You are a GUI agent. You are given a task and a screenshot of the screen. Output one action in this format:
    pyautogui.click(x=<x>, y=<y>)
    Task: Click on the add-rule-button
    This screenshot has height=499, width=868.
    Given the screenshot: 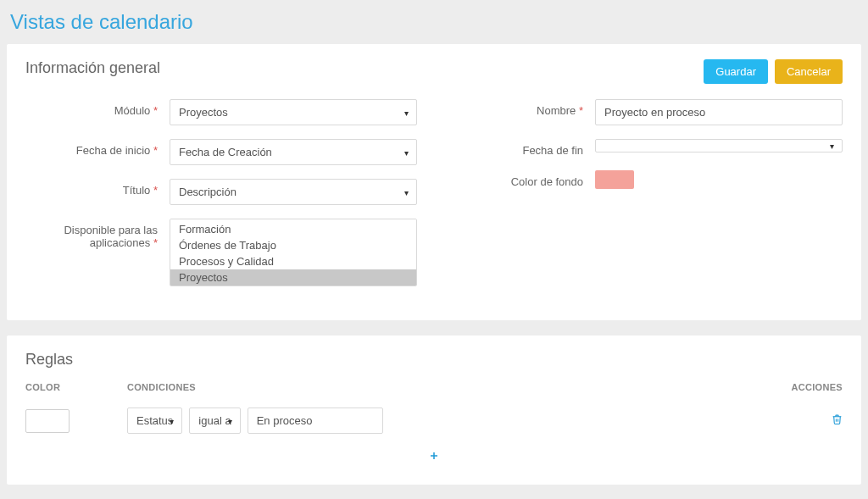 What is the action you would take?
    pyautogui.click(x=434, y=456)
    